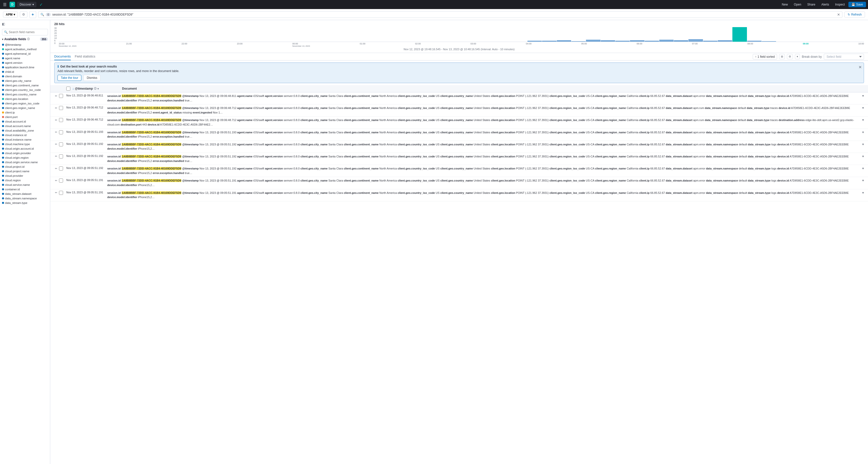 The width and height of the screenshot is (868, 464). Describe the element at coordinates (25, 176) in the screenshot. I see `sidebar-field-item: cloud.provider` at that location.